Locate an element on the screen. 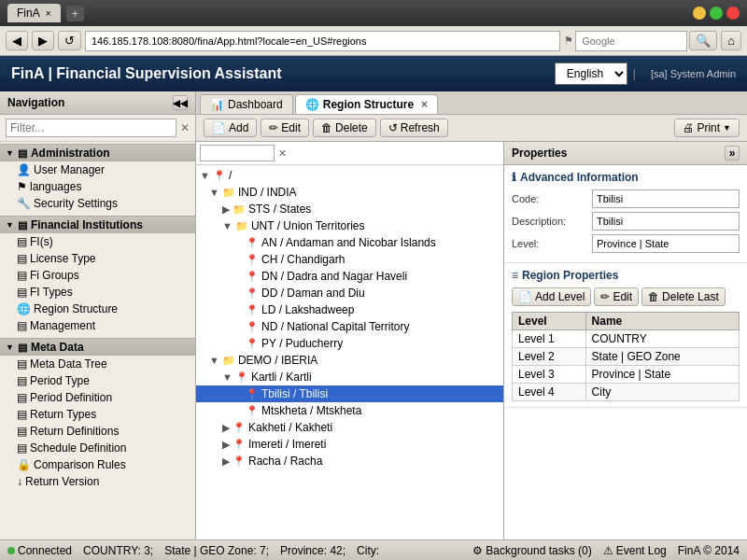 The image size is (747, 560). forward-button: ▶ is located at coordinates (43, 41).